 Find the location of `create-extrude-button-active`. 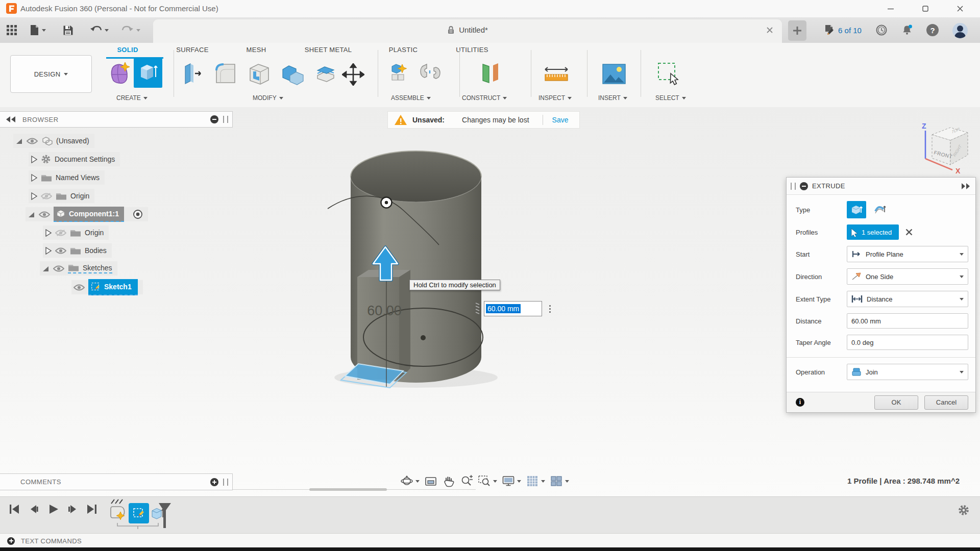

create-extrude-button-active is located at coordinates (148, 73).